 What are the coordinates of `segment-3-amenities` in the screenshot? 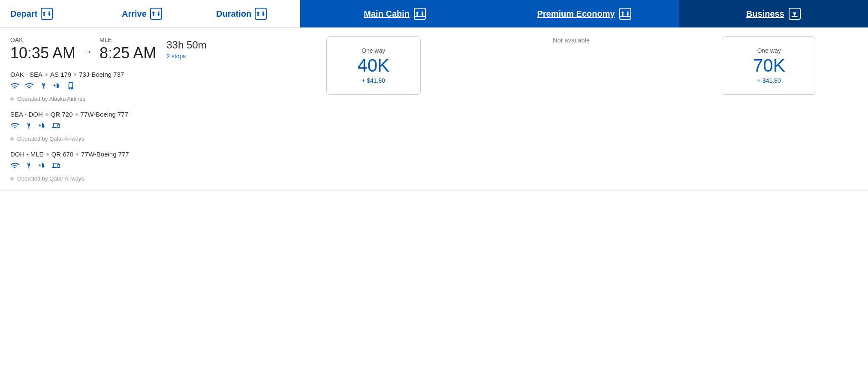 It's located at (137, 166).